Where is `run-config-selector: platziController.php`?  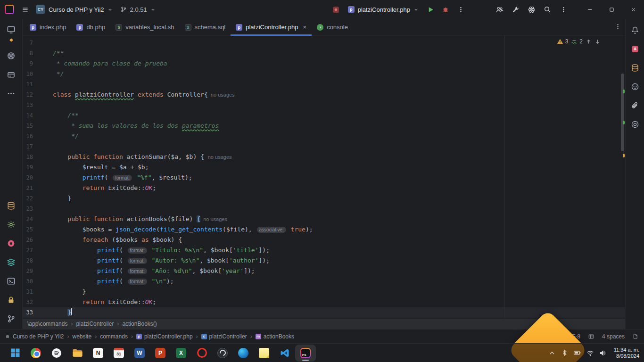 run-config-selector: platziController.php is located at coordinates (383, 9).